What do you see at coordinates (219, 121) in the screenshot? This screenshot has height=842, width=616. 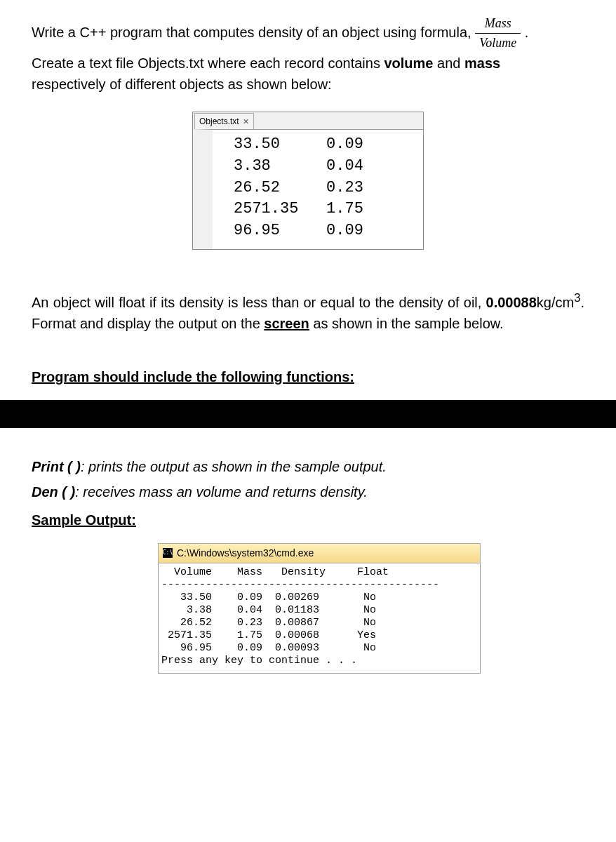 I see `file-tab-label: Objects.txt` at bounding box center [219, 121].